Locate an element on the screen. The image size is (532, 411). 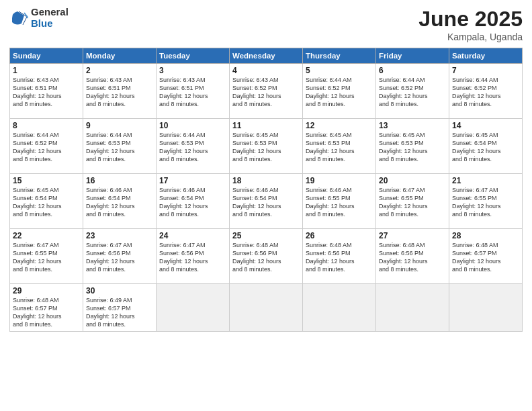
header: General Blue June 2025 Kampala, Uganda is located at coordinates (266, 24).